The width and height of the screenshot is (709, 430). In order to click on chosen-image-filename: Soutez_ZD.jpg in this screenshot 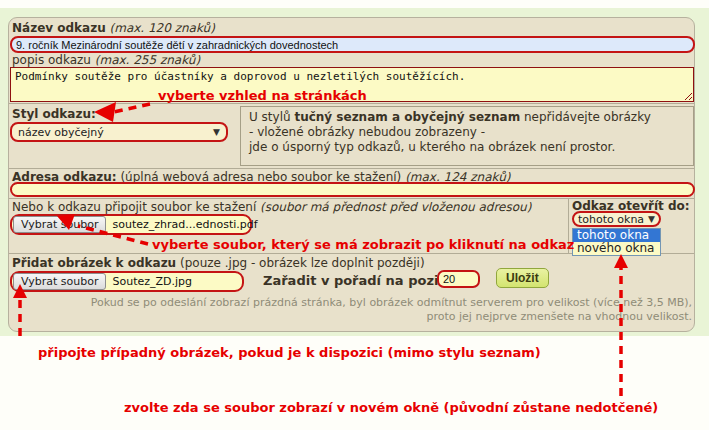, I will do `click(152, 282)`.